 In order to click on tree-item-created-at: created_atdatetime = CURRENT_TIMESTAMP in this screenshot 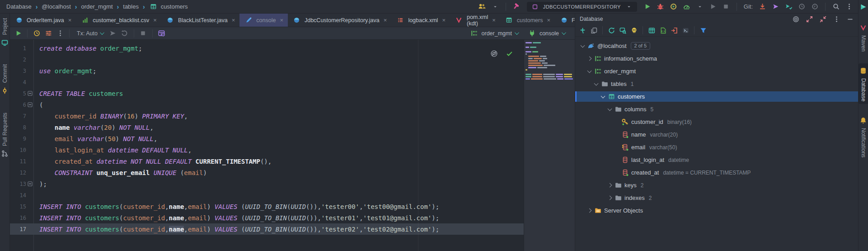, I will do `click(717, 173)`.